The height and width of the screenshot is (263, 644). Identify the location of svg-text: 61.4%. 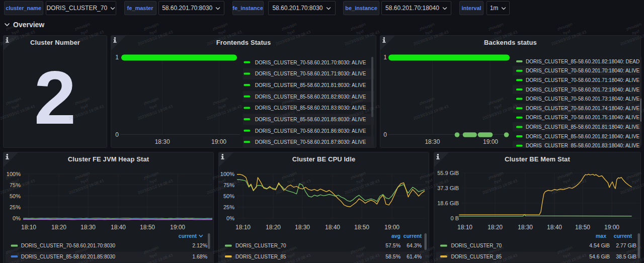
(414, 256).